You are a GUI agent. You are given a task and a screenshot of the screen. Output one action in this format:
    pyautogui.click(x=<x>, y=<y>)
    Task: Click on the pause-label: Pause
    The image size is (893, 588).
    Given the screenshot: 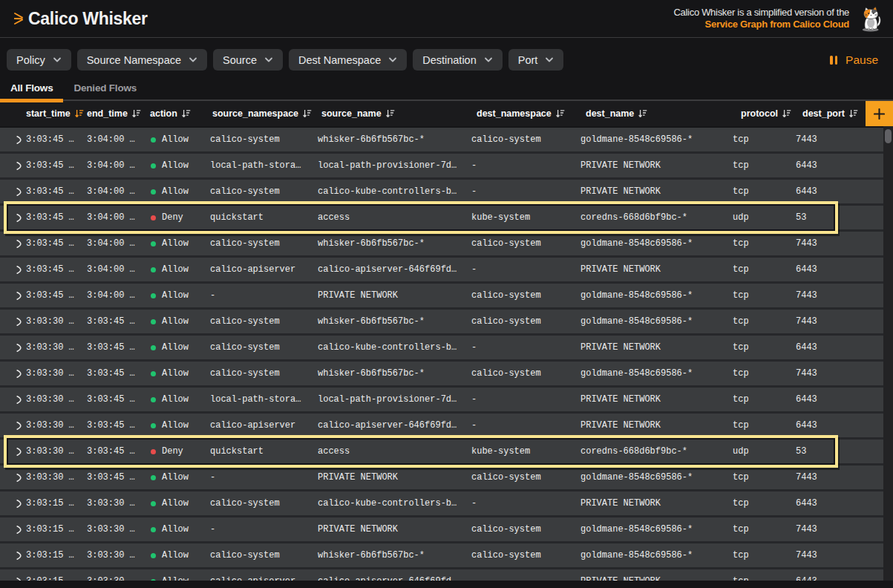 What is the action you would take?
    pyautogui.click(x=862, y=60)
    